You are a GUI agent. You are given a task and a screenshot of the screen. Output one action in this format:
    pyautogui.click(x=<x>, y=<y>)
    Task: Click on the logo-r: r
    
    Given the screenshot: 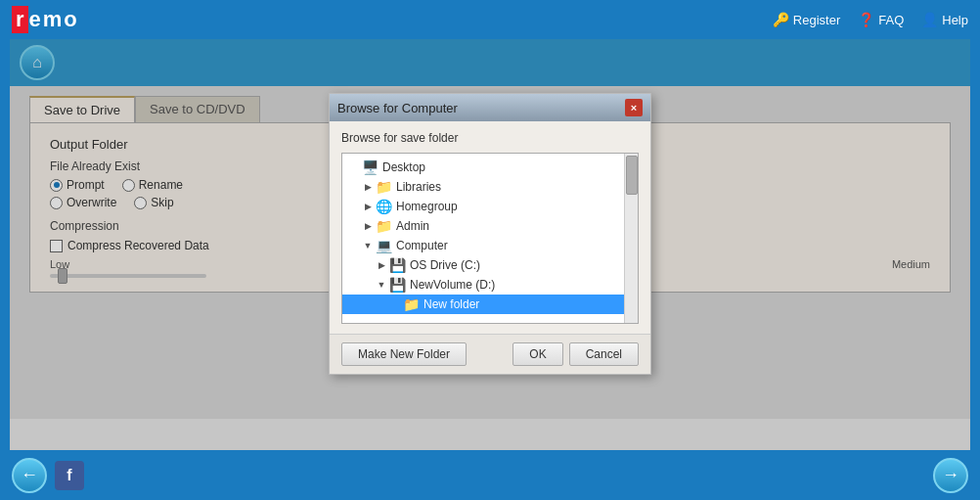 What is the action you would take?
    pyautogui.click(x=20, y=20)
    